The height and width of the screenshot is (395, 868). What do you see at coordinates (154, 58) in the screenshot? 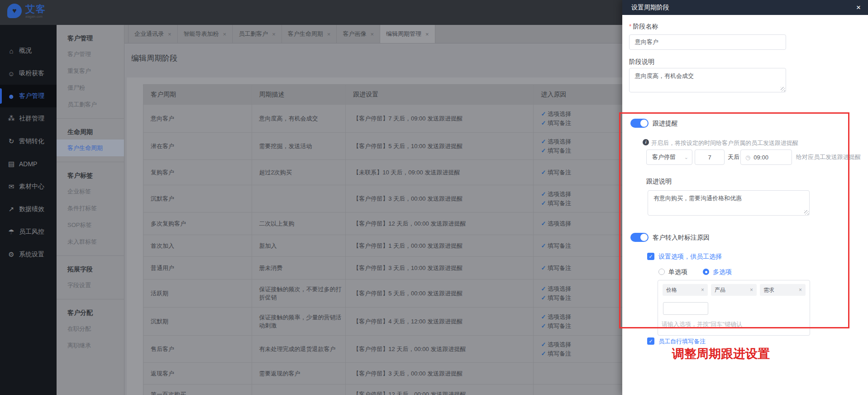
I see `page-title: 编辑周期阶段` at bounding box center [154, 58].